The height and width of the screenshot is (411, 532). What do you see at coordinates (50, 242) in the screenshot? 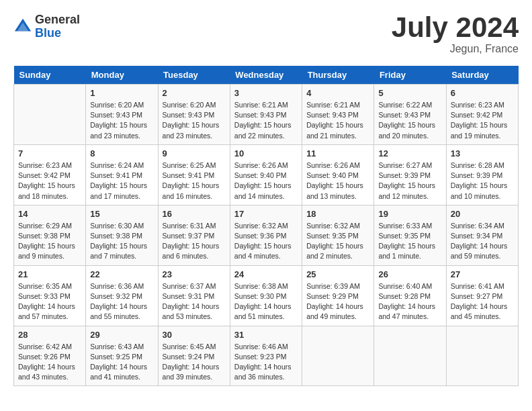
I see `day-info: Sunrise: 6:29 AM Sunset: 9:38 PM Dayligh…` at bounding box center [50, 242].